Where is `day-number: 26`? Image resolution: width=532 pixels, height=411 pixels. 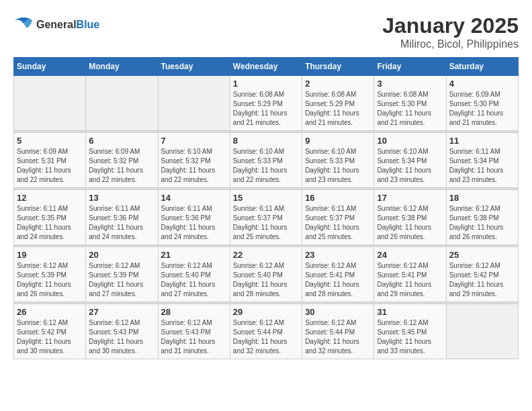 day-number: 26 is located at coordinates (50, 312).